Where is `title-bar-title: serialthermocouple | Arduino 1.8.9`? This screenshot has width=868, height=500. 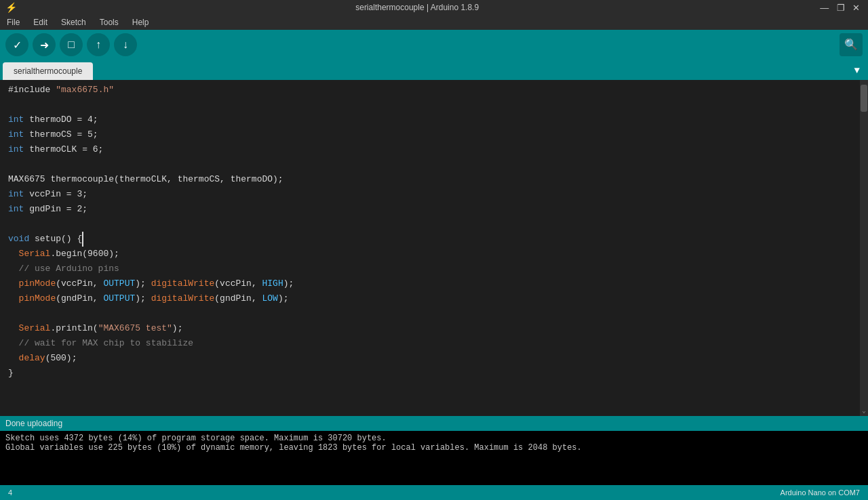 title-bar-title: serialthermocouple | Arduino 1.8.9 is located at coordinates (417, 7).